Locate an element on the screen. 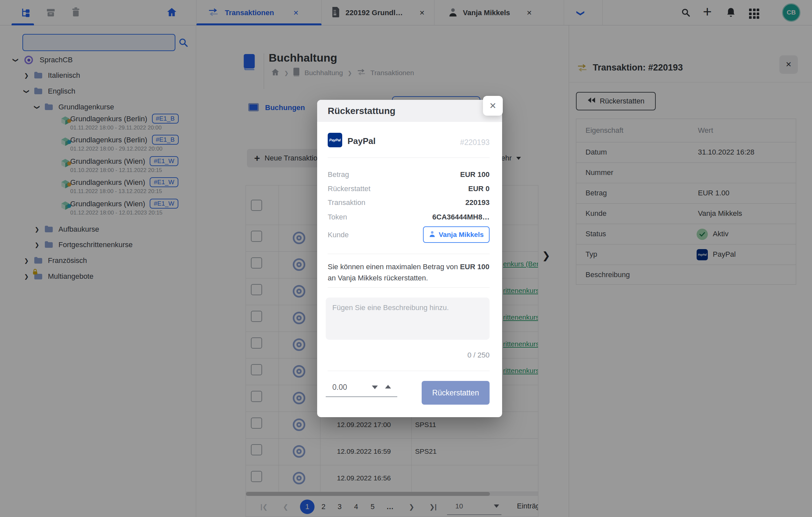  customer-label: Kunde is located at coordinates (338, 235).